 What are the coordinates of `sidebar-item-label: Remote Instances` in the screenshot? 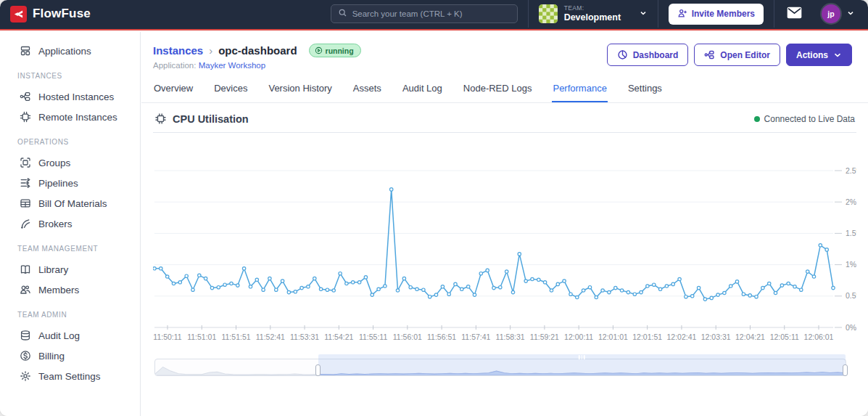 It's located at (78, 118).